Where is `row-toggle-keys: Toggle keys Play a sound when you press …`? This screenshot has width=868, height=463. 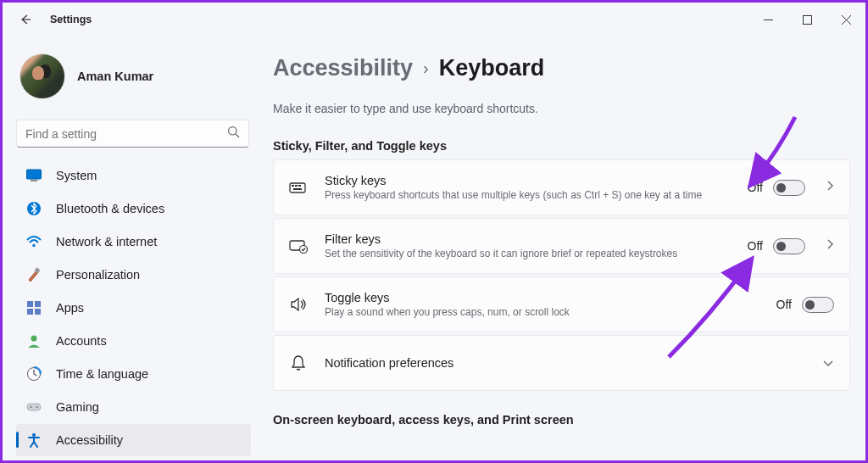
row-toggle-keys: Toggle keys Play a sound when you press … is located at coordinates (561, 304).